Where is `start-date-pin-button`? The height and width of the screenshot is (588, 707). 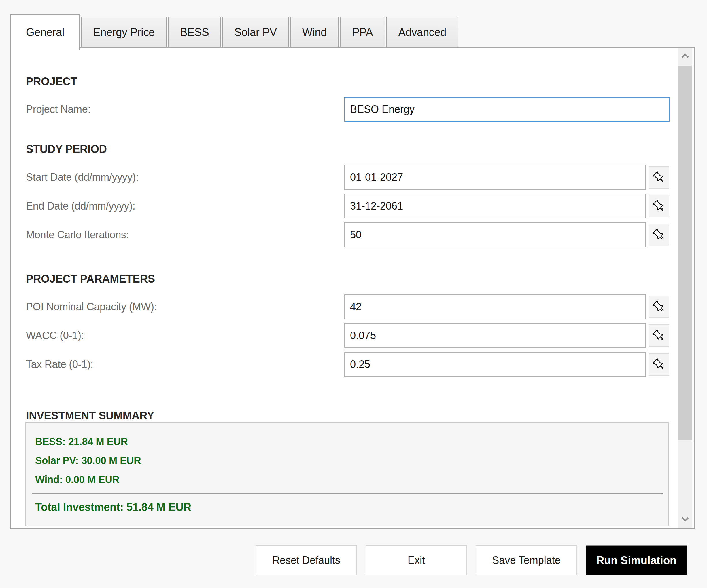
start-date-pin-button is located at coordinates (659, 177).